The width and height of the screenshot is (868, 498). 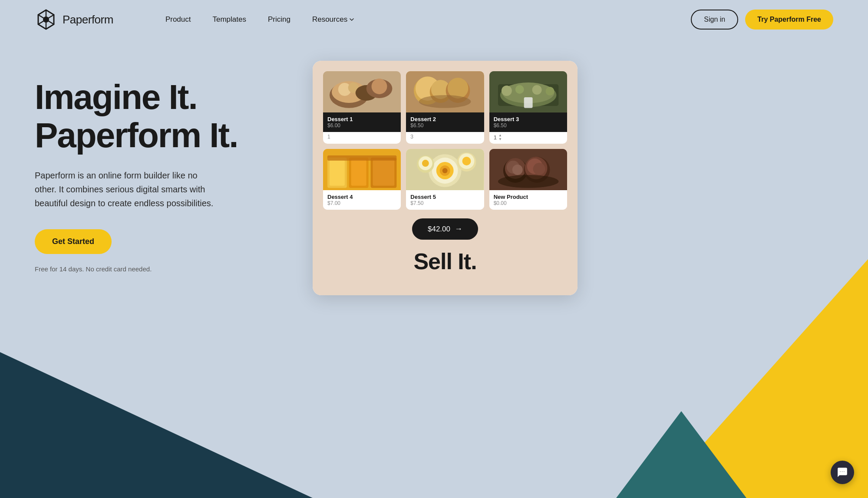 I want to click on signin-button: Sign in, so click(x=715, y=20).